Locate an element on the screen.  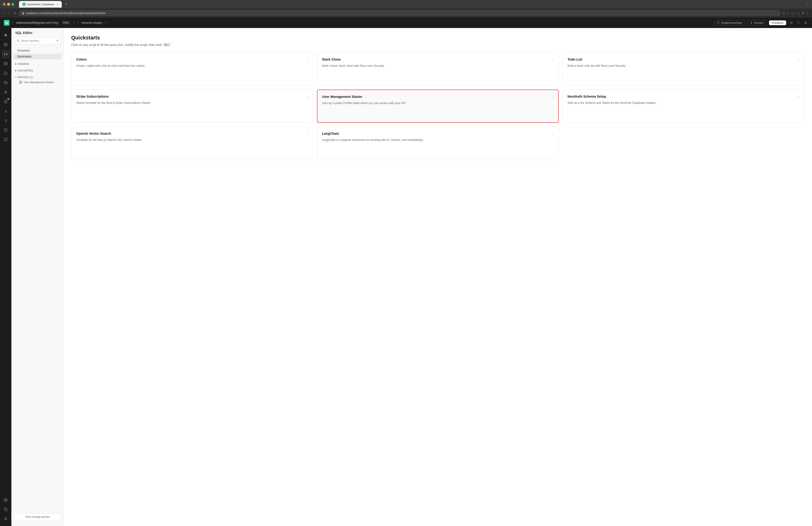
org-name: ishibusiness58@gmail.com's Org is located at coordinates (37, 23).